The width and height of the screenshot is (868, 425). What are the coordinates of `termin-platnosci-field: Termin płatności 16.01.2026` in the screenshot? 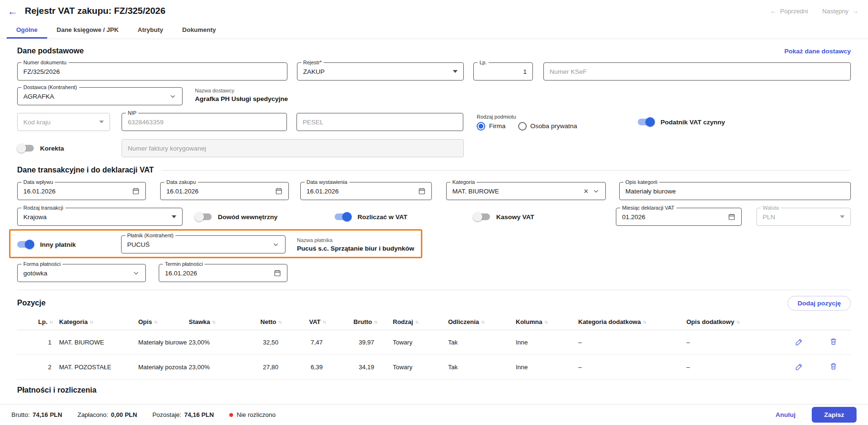 It's located at (223, 273).